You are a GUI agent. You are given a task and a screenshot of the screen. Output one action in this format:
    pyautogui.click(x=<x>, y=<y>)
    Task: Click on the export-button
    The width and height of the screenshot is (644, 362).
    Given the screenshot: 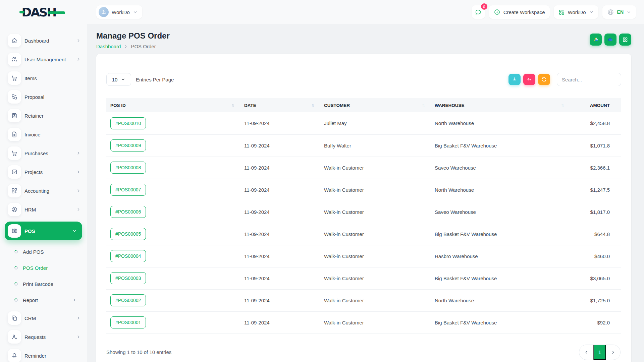 What is the action you would take?
    pyautogui.click(x=515, y=79)
    